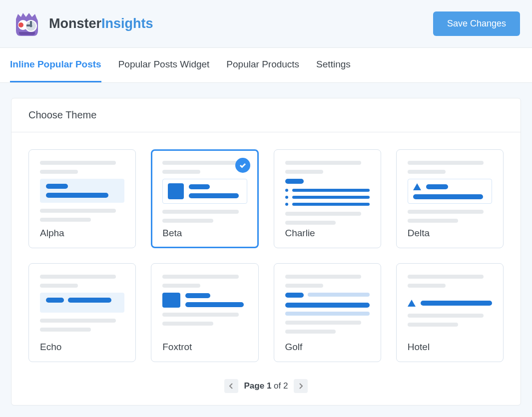  I want to click on tabs-nav: Inline Popular Posts Popular Posts Widge…, so click(266, 65).